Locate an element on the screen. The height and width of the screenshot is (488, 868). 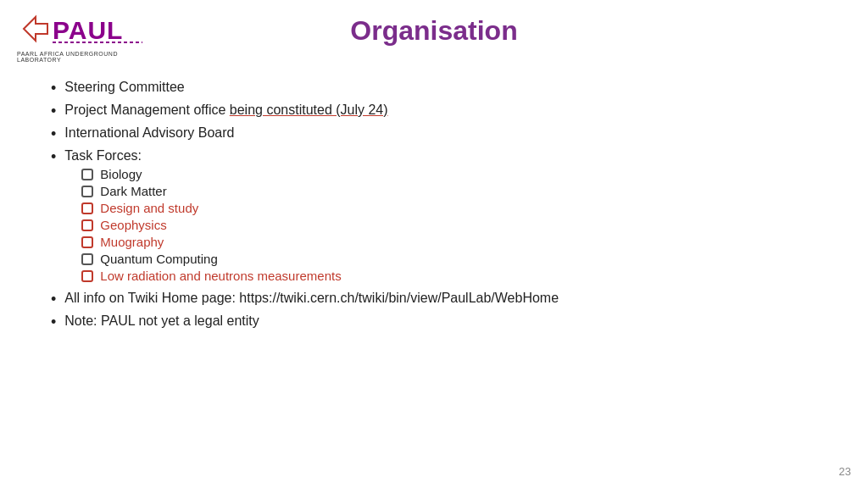
project-mgmt-text: Project Management office being constitu… is located at coordinates (225, 110).